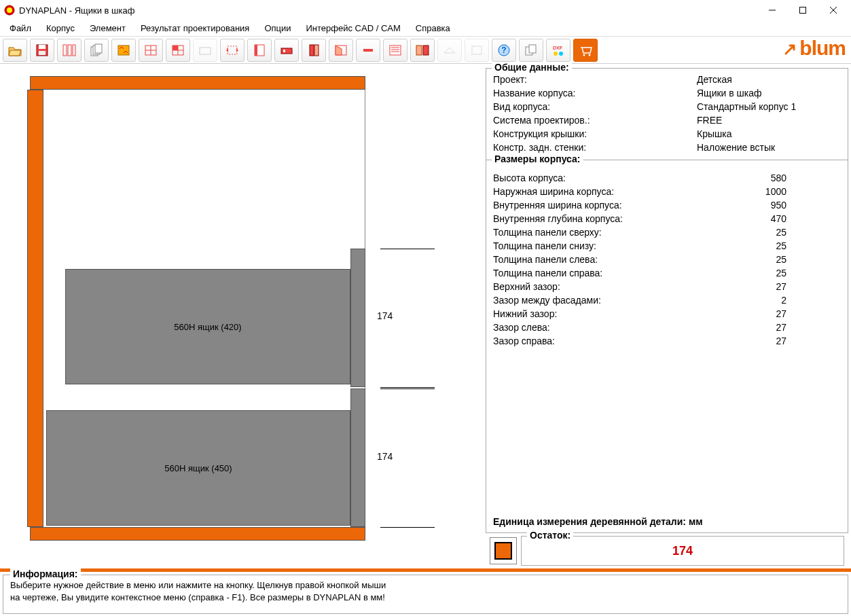 This screenshot has height=616, width=851. What do you see at coordinates (667, 178) in the screenshot?
I see `size-row: Высота корпуса:580` at bounding box center [667, 178].